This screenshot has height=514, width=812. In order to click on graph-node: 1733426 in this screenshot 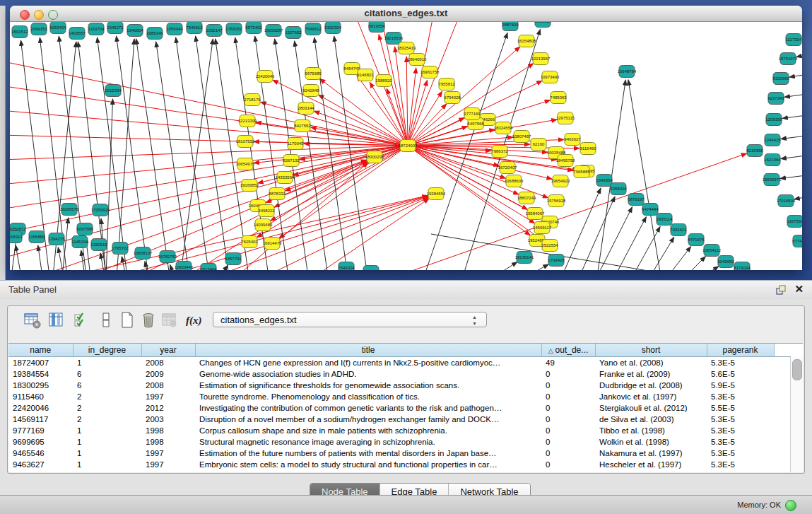, I will do `click(556, 260)`.